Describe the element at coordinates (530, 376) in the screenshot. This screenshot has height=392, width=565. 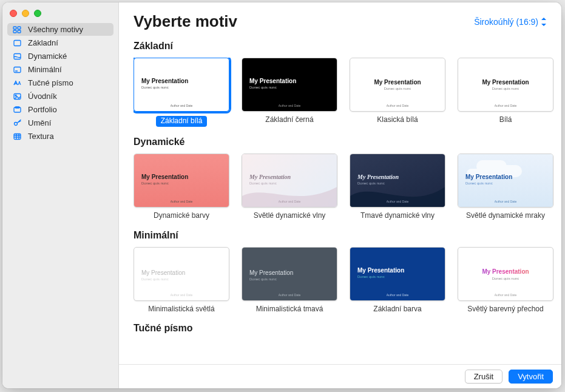
I see `create-button: Vytvořit` at that location.